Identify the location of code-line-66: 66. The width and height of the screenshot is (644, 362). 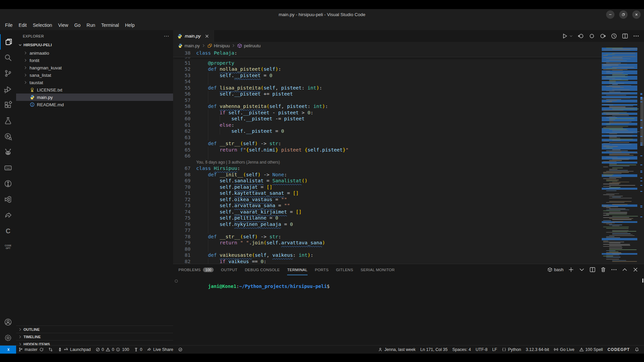
(387, 156).